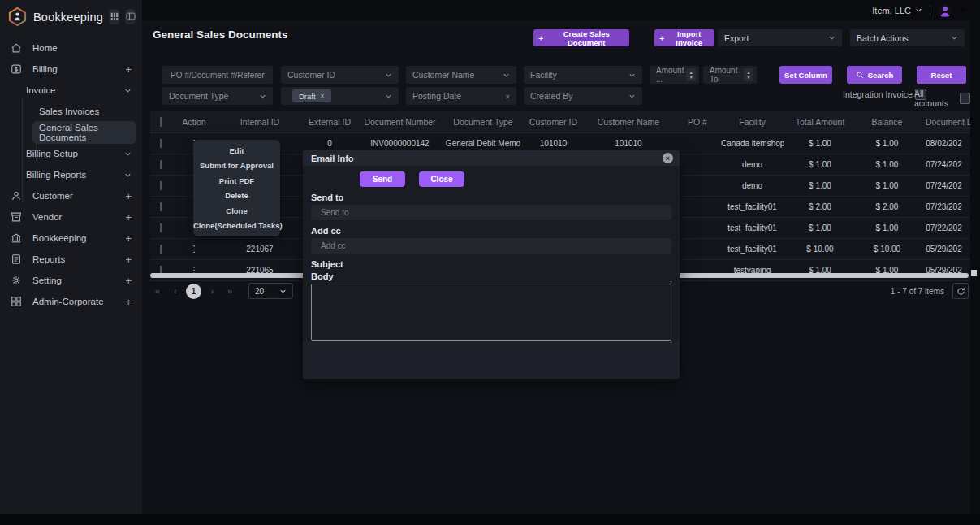 The width and height of the screenshot is (980, 525). What do you see at coordinates (963, 10) in the screenshot?
I see `user-menu-chevron-icon` at bounding box center [963, 10].